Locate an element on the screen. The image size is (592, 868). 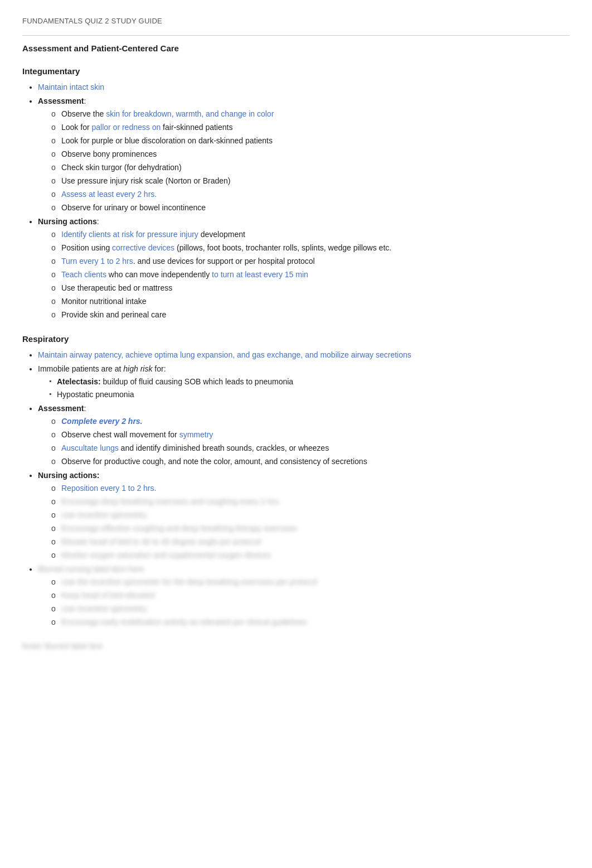
blurred-text-1: Encourage deep breathing exercises and c… is located at coordinates (171, 501).